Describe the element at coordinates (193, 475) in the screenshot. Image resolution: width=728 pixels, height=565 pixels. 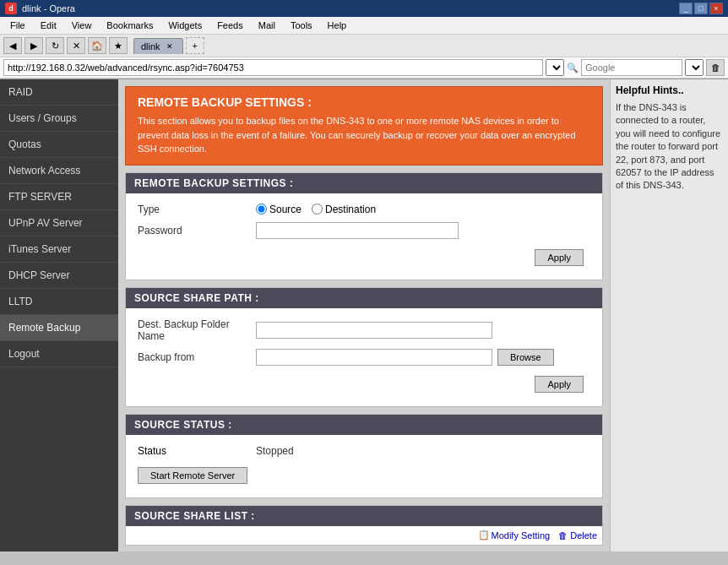
I see `start-remote-server-button: Start Remote Server` at that location.